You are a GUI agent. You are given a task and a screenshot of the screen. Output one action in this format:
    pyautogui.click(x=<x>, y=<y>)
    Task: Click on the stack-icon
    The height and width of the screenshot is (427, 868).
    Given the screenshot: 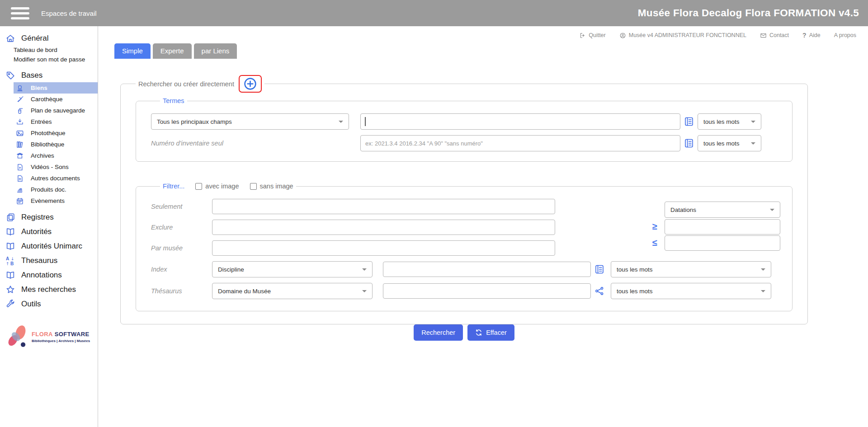 What is the action you would take?
    pyautogui.click(x=20, y=190)
    